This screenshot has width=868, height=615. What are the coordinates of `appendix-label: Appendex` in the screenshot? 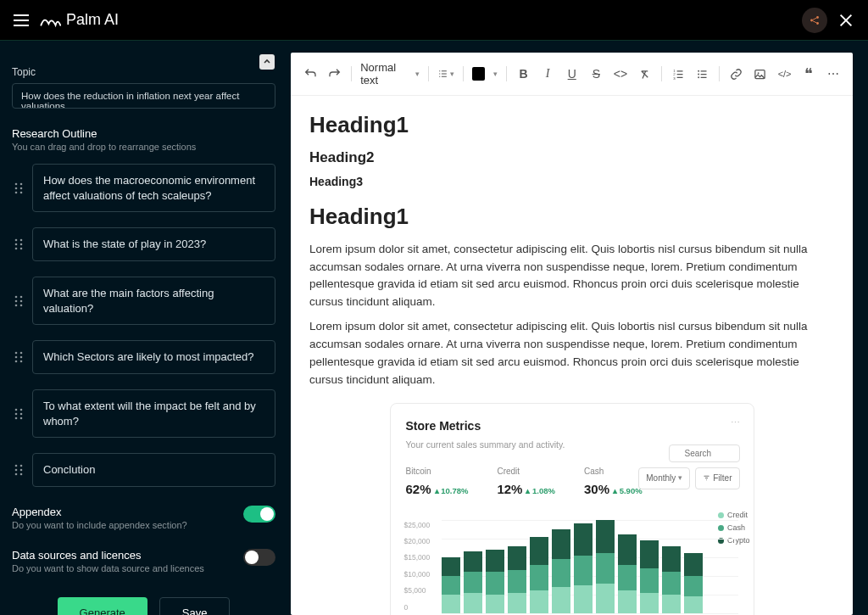 It's located at (100, 512).